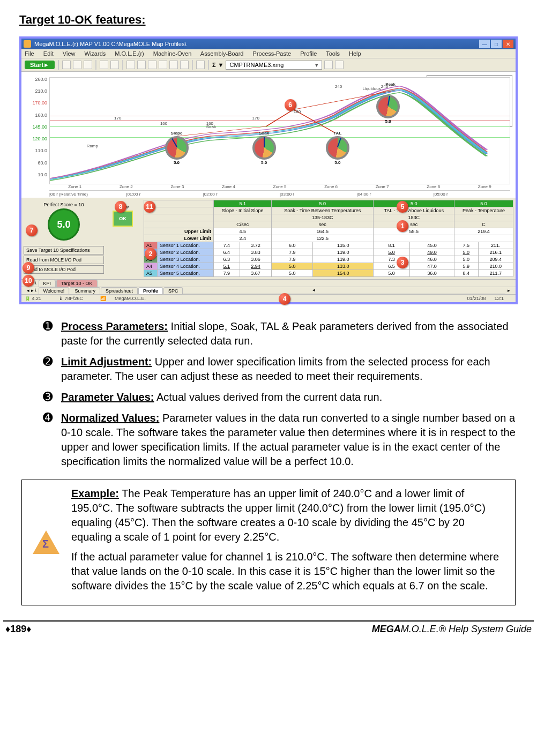 This screenshot has width=537, height=756. Describe the element at coordinates (66, 65) in the screenshot. I see `open-icon` at that location.